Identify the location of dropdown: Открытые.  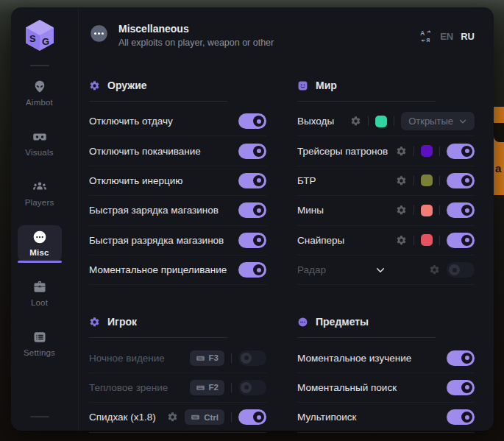
(438, 121).